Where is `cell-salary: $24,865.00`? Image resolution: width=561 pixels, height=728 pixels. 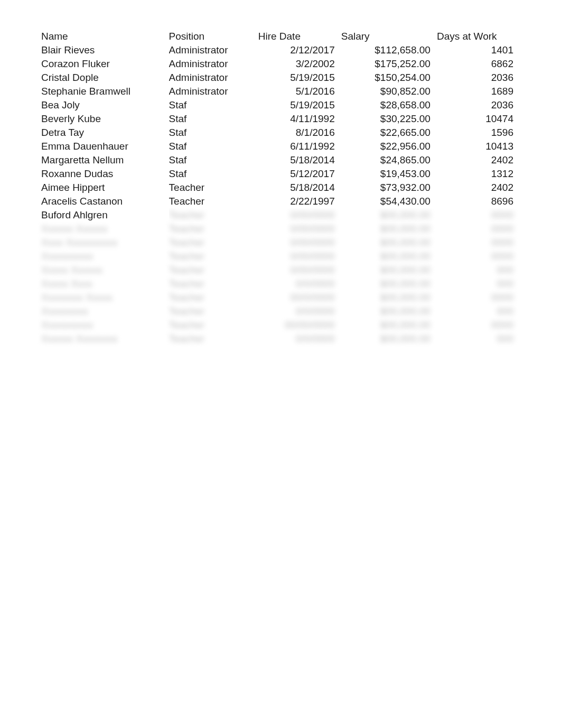 cell-salary: $24,865.00 is located at coordinates (389, 160).